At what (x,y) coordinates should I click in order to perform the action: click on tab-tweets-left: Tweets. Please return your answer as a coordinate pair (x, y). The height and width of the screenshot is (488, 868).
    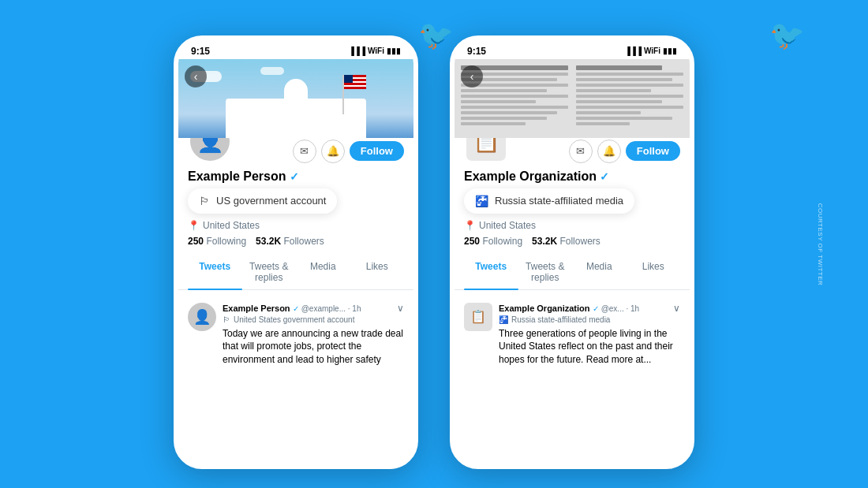
    Looking at the image, I should click on (215, 272).